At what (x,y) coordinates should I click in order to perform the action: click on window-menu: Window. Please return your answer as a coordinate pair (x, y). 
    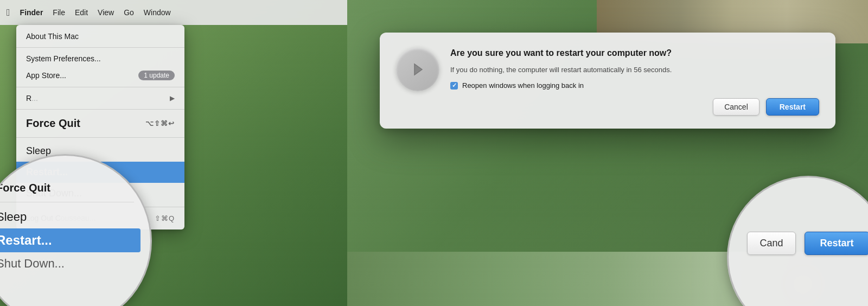
    Looking at the image, I should click on (157, 12).